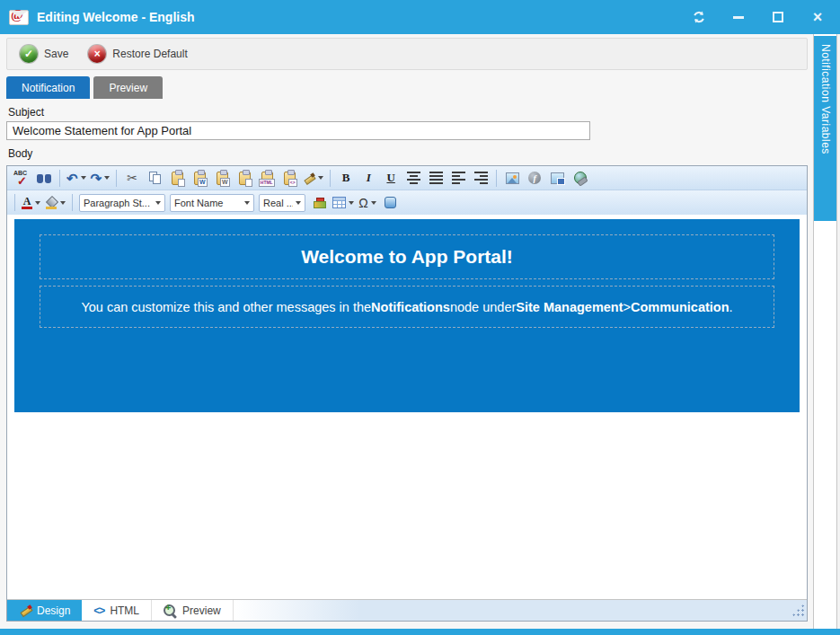  What do you see at coordinates (363, 203) in the screenshot?
I see `insert-symbol-icon: Ω` at bounding box center [363, 203].